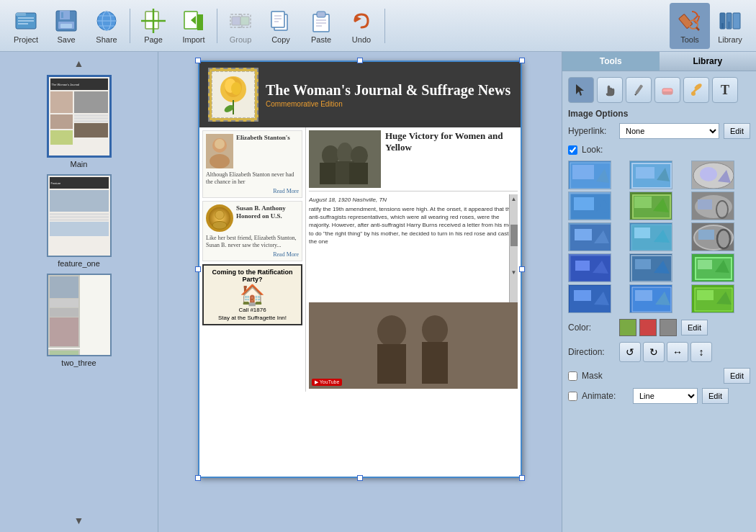 The image size is (756, 532). What do you see at coordinates (252, 276) in the screenshot?
I see `party-title: Coming to the Ratification Party?` at bounding box center [252, 276].